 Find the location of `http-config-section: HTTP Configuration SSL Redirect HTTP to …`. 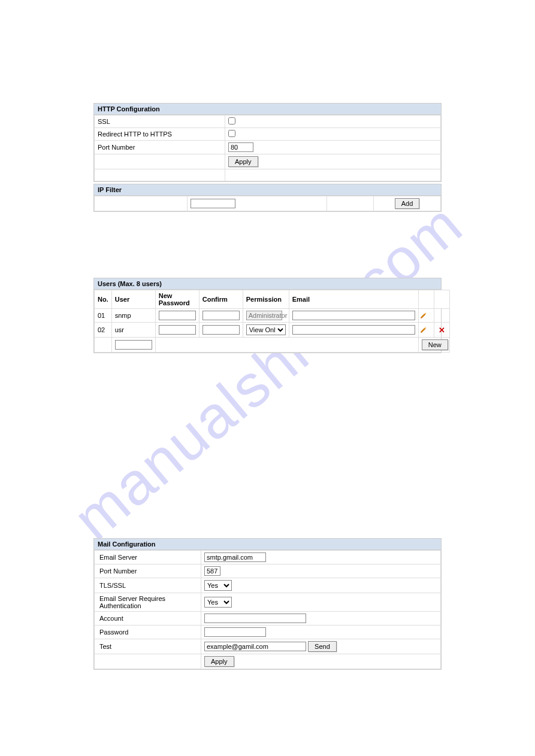

http-config-section: HTTP Configuration SSL Redirect HTTP to … is located at coordinates (267, 142).